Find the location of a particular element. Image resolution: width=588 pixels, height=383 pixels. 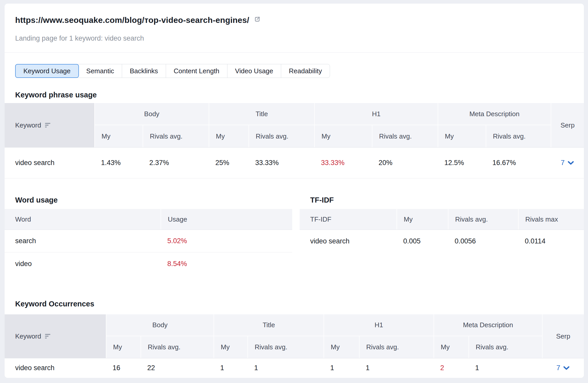

tfidf-rivals-max-cell: 0.0114 is located at coordinates (551, 241).